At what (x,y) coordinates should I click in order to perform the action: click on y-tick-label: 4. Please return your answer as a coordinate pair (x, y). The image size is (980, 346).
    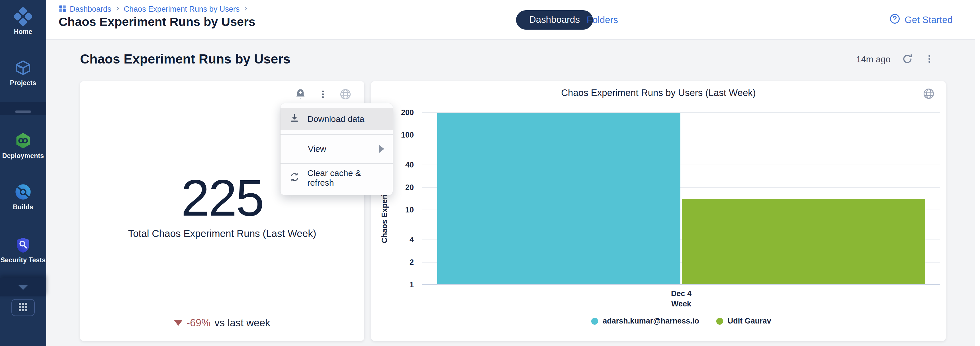
    Looking at the image, I should click on (397, 240).